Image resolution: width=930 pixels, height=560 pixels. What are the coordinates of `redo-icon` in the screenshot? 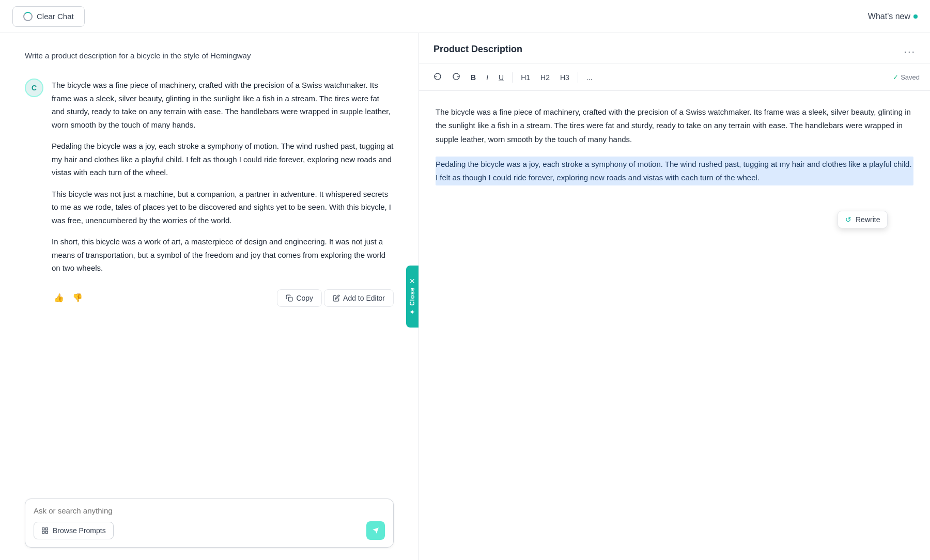 It's located at (456, 76).